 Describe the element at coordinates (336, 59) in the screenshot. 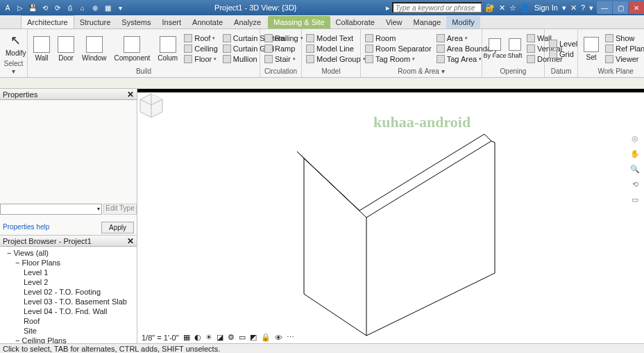

I see `model-group-button: Model Group▾` at that location.